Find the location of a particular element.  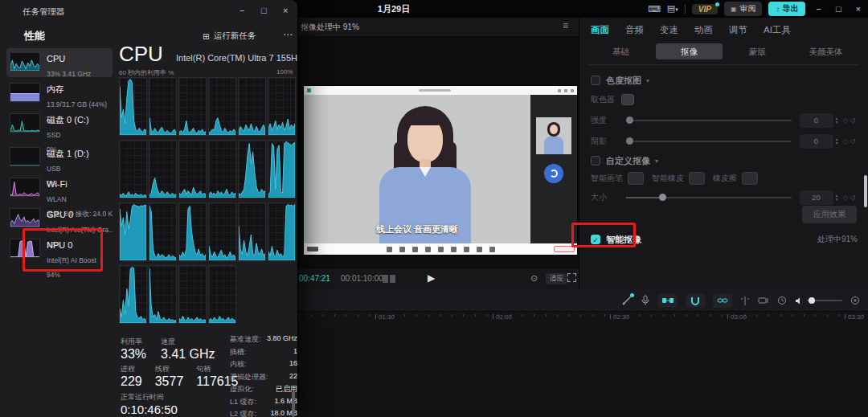

chroma-key-checkbox is located at coordinates (596, 80).